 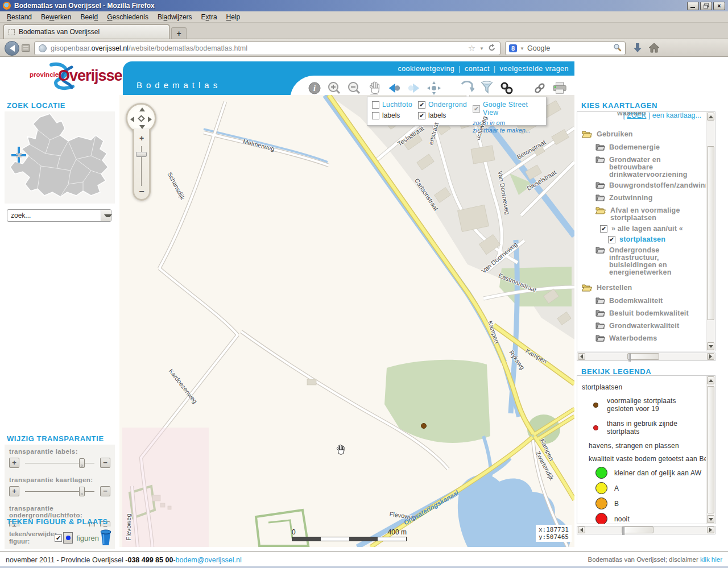 What do you see at coordinates (640, 339) in the screenshot?
I see `tree-item-waterbodems: Waterbodems` at bounding box center [640, 339].